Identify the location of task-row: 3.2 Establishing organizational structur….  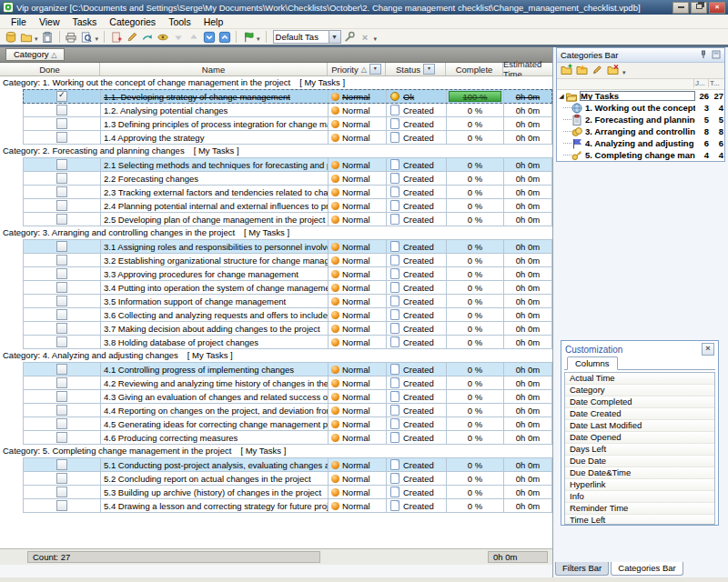
(288, 260).